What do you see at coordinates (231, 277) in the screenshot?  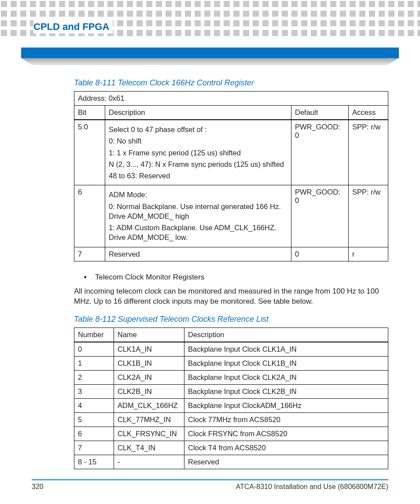 I see `bullet-list: Telecom Clock Monitor Registers` at bounding box center [231, 277].